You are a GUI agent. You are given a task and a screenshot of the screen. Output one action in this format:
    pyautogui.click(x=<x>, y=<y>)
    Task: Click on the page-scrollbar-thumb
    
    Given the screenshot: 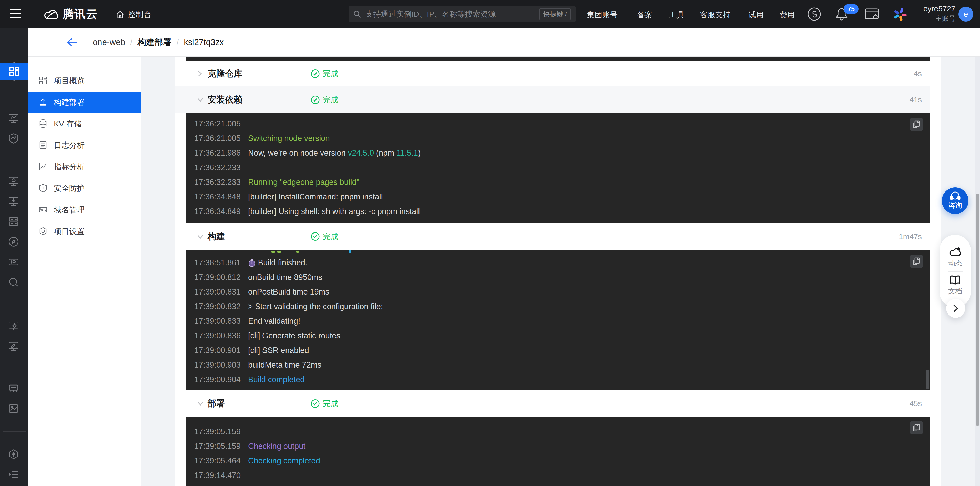 What is the action you would take?
    pyautogui.click(x=978, y=310)
    